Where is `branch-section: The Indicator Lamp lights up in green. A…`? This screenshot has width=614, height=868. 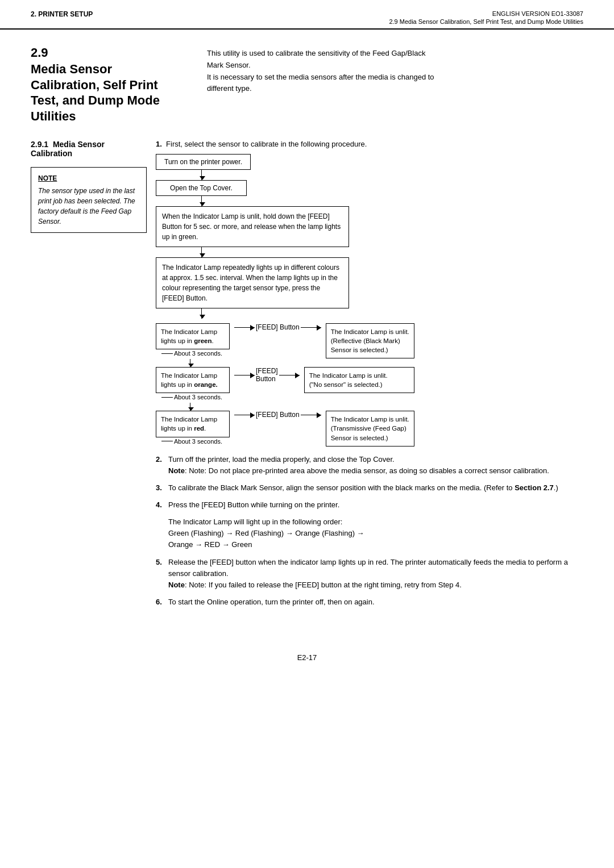
branch-section: The Indicator Lamp lights up in green. A… is located at coordinates (285, 385).